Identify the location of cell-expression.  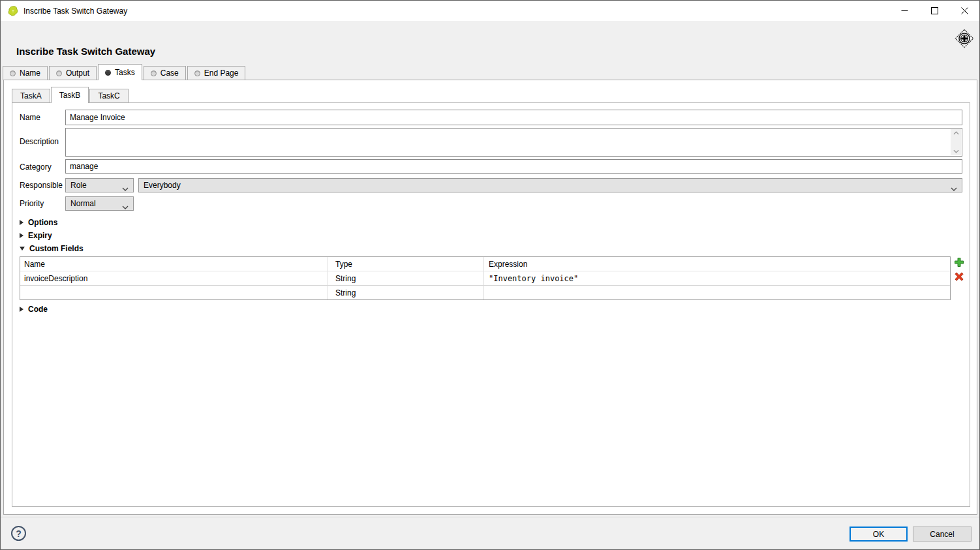
(717, 292).